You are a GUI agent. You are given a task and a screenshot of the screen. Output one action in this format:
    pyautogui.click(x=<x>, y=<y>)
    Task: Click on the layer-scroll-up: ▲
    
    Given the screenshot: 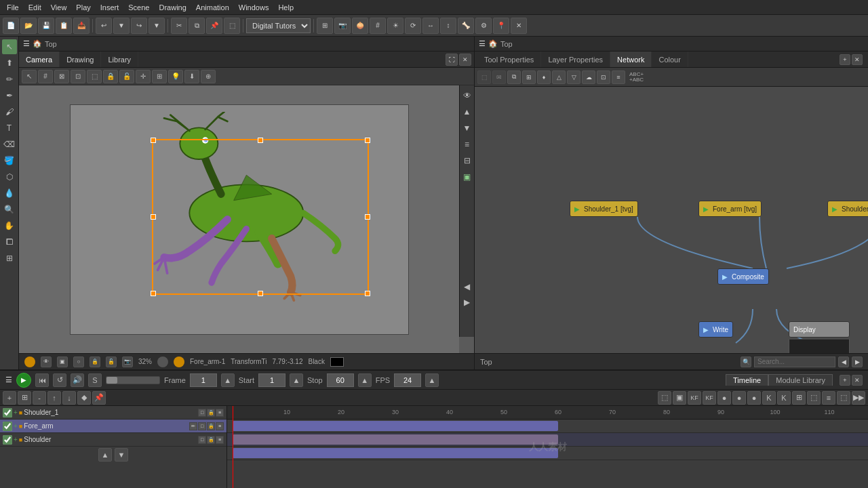 What is the action you would take?
    pyautogui.click(x=105, y=455)
    